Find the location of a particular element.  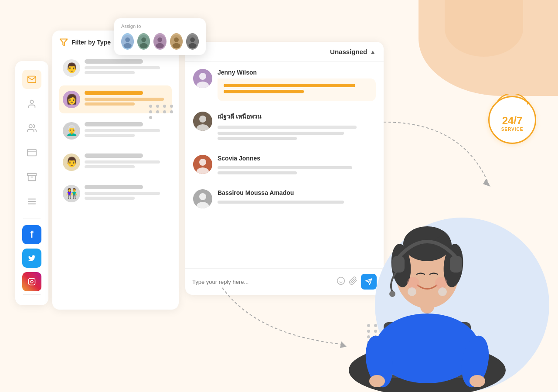

assign-popup: Assign to is located at coordinates (160, 37).